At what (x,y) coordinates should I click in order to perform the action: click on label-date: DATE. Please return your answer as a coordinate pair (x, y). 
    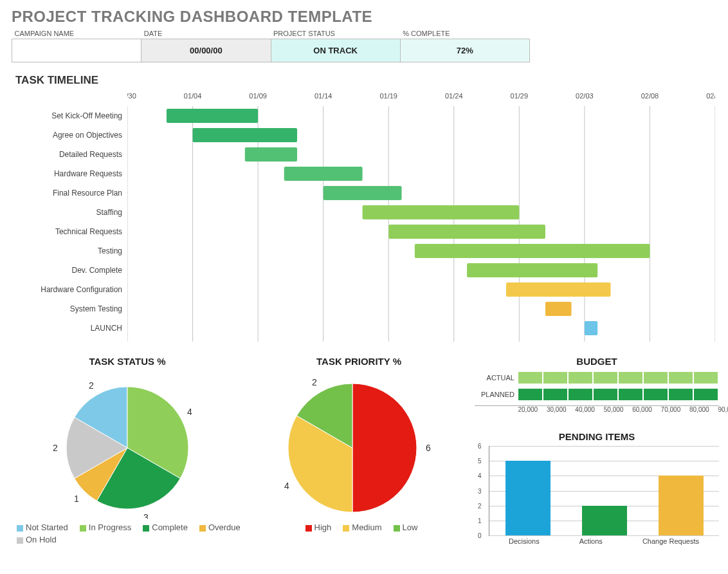
    Looking at the image, I should click on (206, 33).